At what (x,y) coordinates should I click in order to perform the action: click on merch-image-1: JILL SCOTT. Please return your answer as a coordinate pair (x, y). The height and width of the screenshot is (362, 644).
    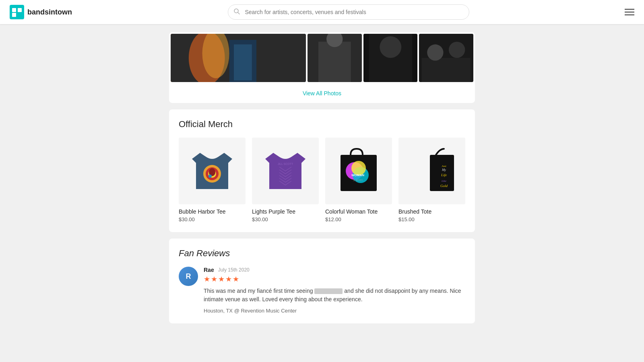
    Looking at the image, I should click on (285, 171).